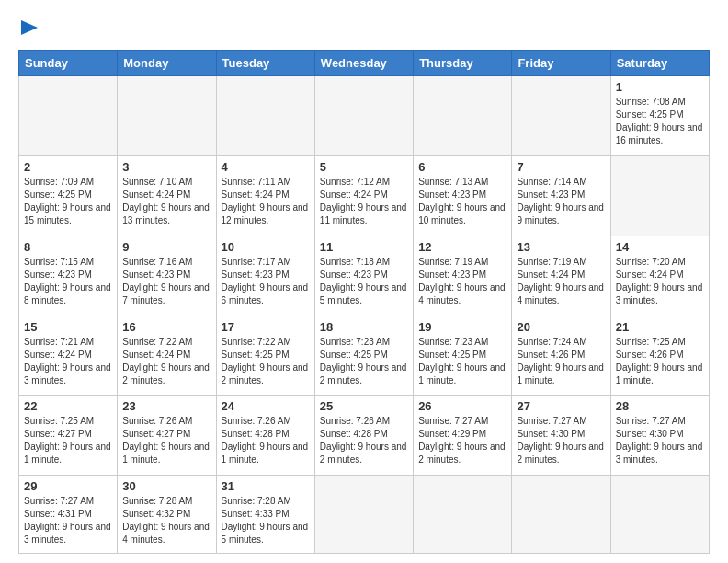  I want to click on sunset: Sunset: 4:32 PM, so click(156, 513).